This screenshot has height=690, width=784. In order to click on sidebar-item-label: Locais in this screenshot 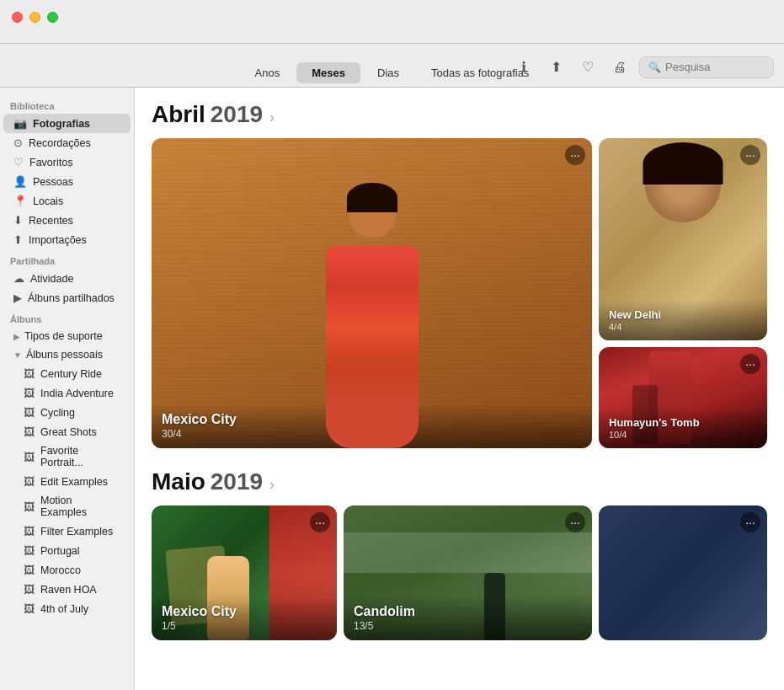, I will do `click(48, 201)`.